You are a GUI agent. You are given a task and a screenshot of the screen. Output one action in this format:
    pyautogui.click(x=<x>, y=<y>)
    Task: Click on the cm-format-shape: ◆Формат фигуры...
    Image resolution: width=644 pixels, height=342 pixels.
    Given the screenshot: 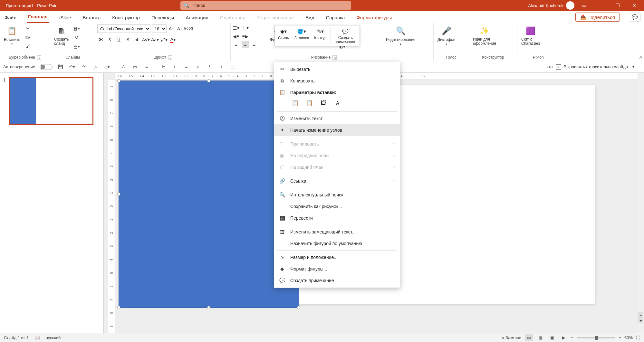 What is the action you would take?
    pyautogui.click(x=337, y=269)
    